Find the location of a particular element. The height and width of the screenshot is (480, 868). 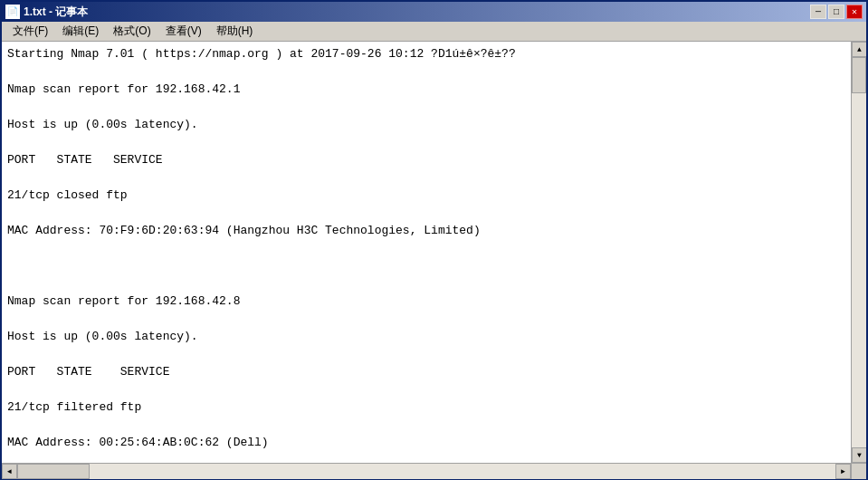

menu-help: 帮助(H) is located at coordinates (235, 31).